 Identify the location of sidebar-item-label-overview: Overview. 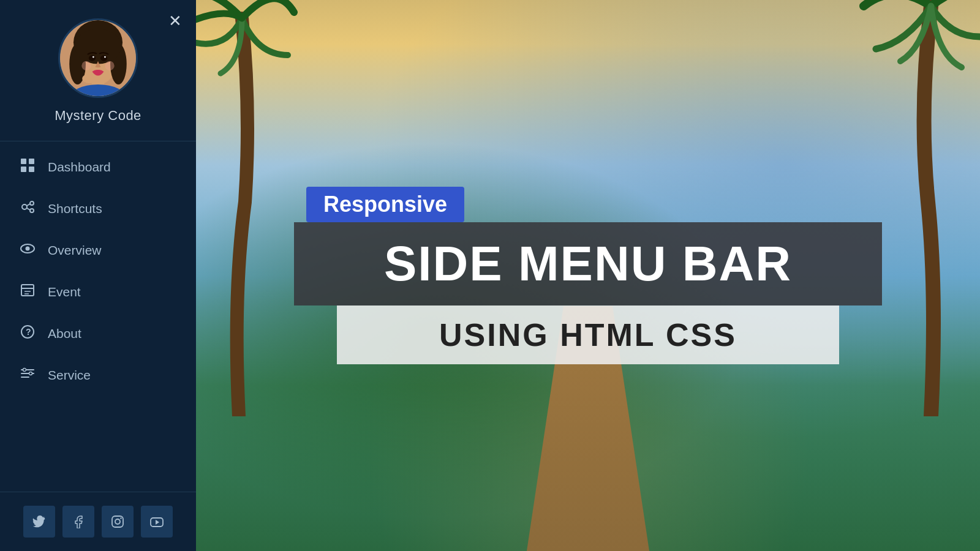
(75, 250).